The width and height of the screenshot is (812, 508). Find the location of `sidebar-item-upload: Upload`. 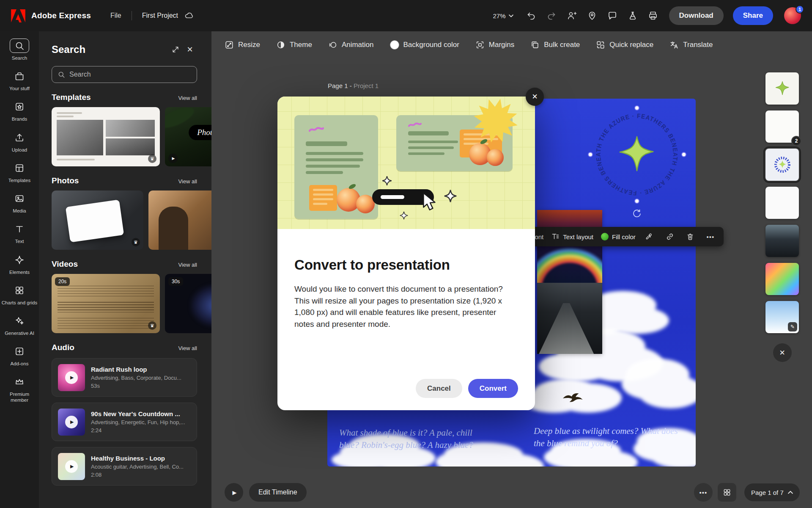

sidebar-item-upload: Upload is located at coordinates (19, 142).